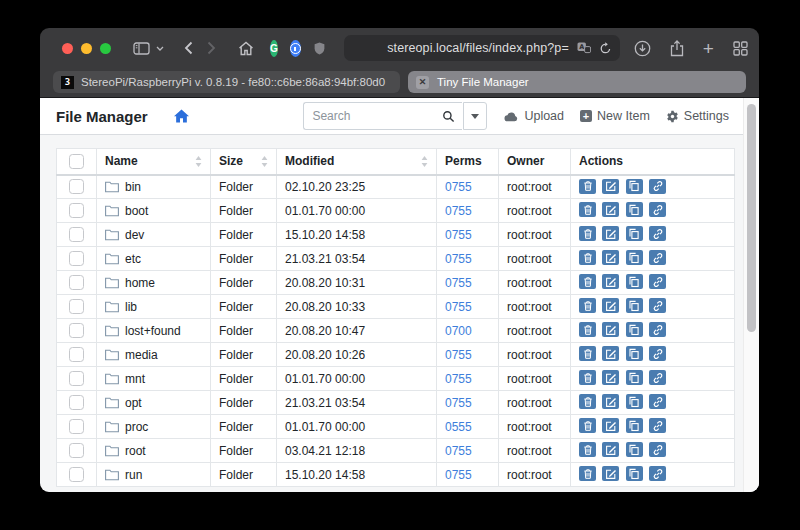 This screenshot has width=800, height=530. I want to click on new-tab-icon: +, so click(708, 48).